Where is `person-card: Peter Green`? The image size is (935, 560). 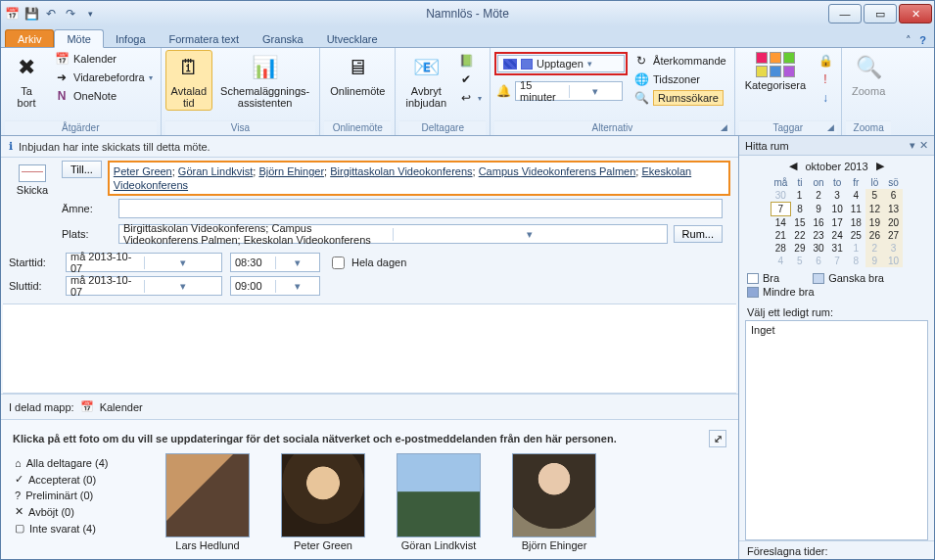
person-card: Peter Green is located at coordinates (323, 502).